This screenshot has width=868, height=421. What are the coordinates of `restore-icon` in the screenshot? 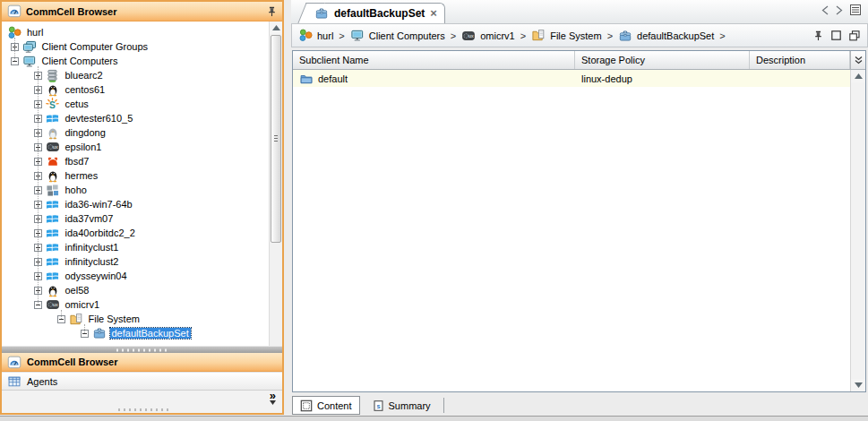 It's located at (855, 36).